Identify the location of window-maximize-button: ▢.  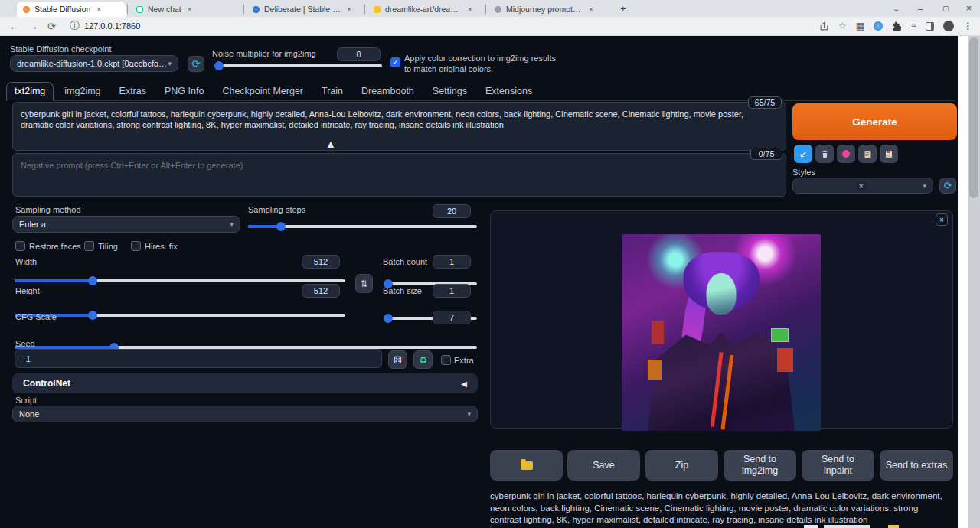
(946, 8).